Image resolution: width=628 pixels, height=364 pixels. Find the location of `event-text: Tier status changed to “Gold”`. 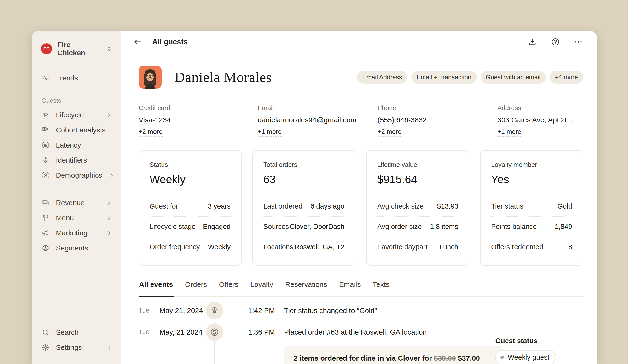

event-text: Tier status changed to “Gold” is located at coordinates (330, 311).